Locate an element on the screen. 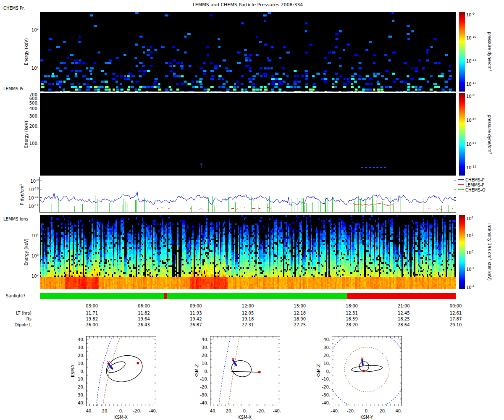 The height and width of the screenshot is (420, 504). orbit-x-tick: -40. is located at coordinates (153, 411).